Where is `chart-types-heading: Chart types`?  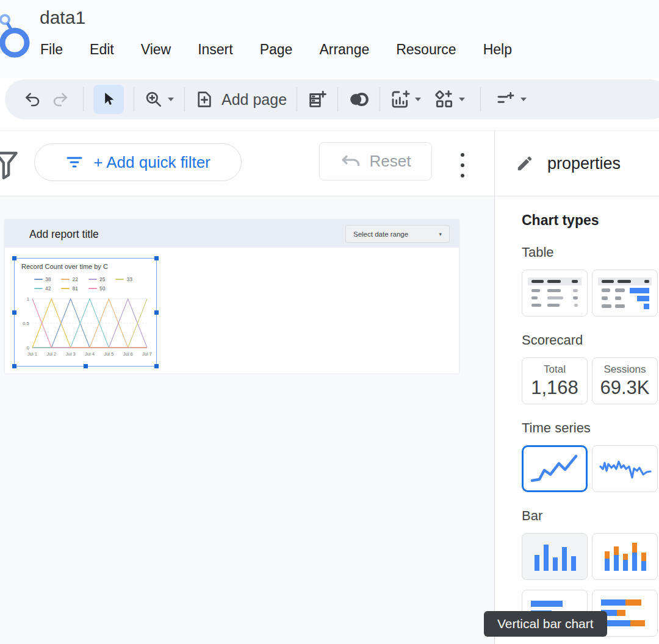
chart-types-heading: Chart types is located at coordinates (591, 221).